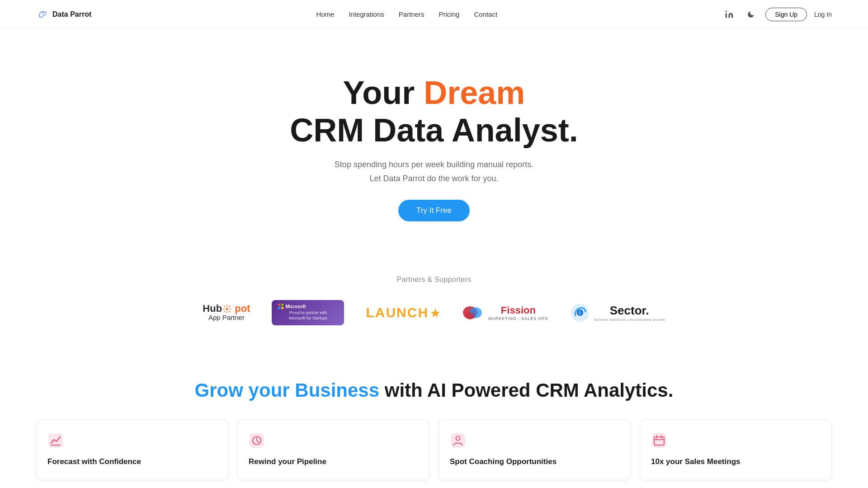 The image size is (868, 488). I want to click on hero-title-end: CRM Data Analyst., so click(434, 130).